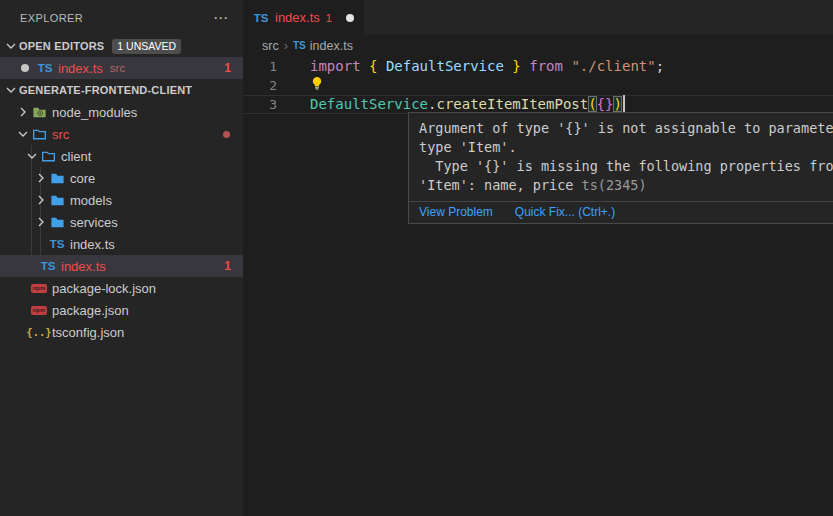 This screenshot has width=833, height=516. What do you see at coordinates (546, 66) in the screenshot?
I see `code-token: from` at bounding box center [546, 66].